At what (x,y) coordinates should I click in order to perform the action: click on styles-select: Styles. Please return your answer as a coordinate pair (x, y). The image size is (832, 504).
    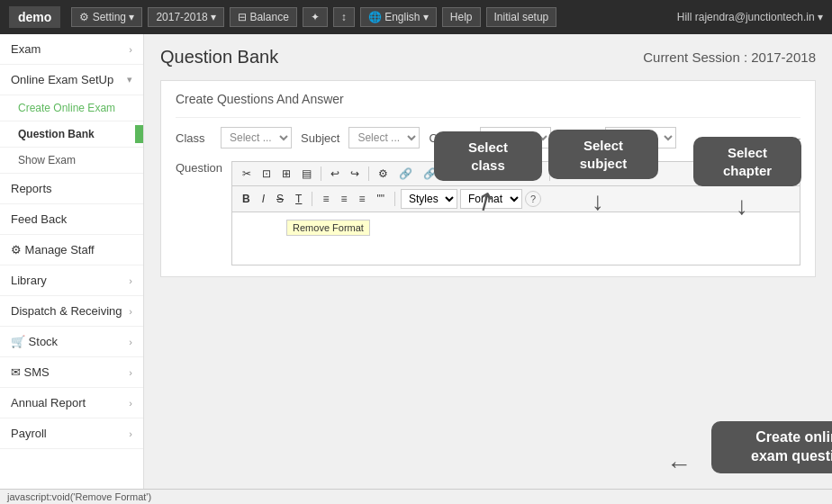
    Looking at the image, I should click on (429, 199).